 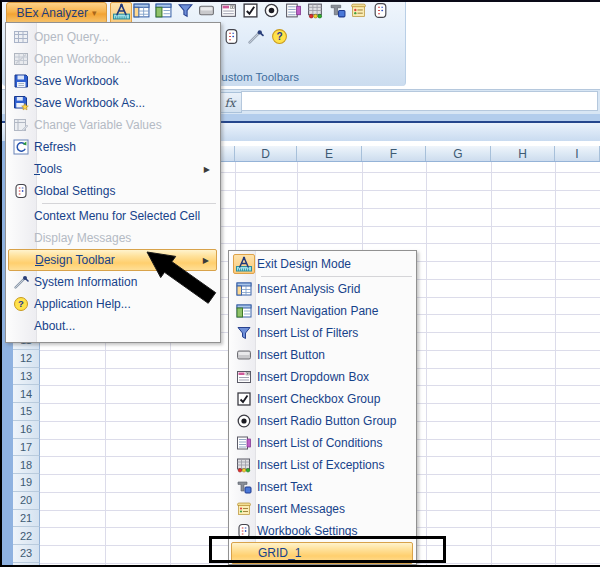 What do you see at coordinates (21, 282) in the screenshot?
I see `system-info-icon` at bounding box center [21, 282].